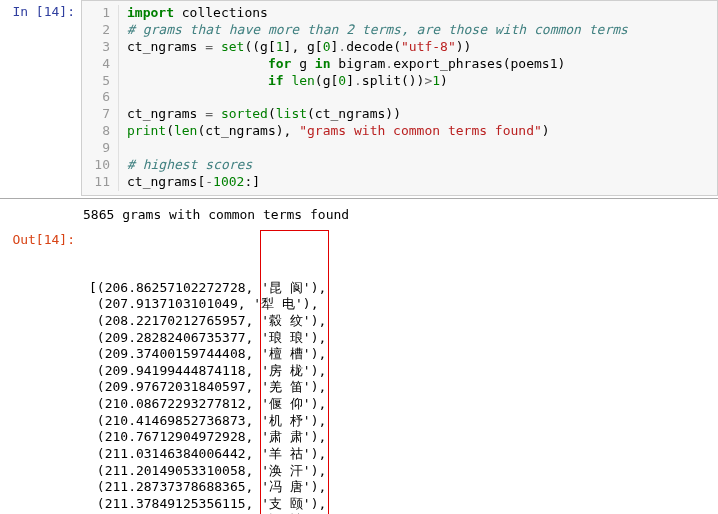  What do you see at coordinates (400, 148) in the screenshot?
I see `code-line: 9` at bounding box center [400, 148].